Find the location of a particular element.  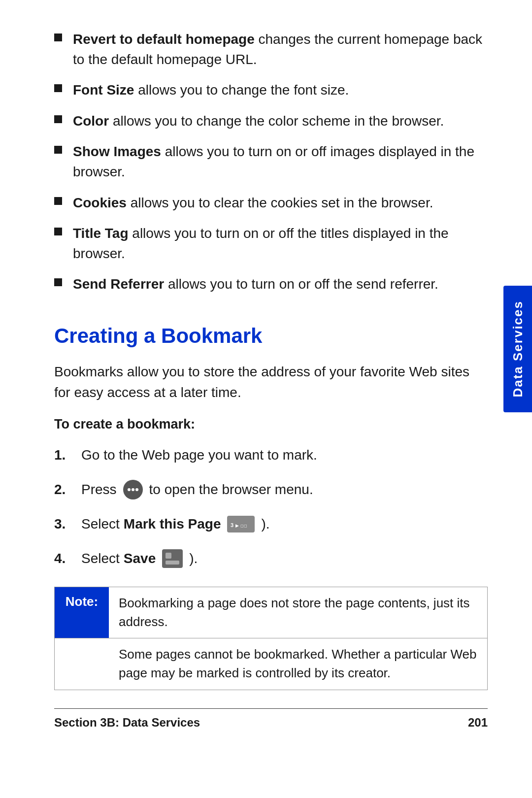

step-num-2: 2. is located at coordinates (68, 490).